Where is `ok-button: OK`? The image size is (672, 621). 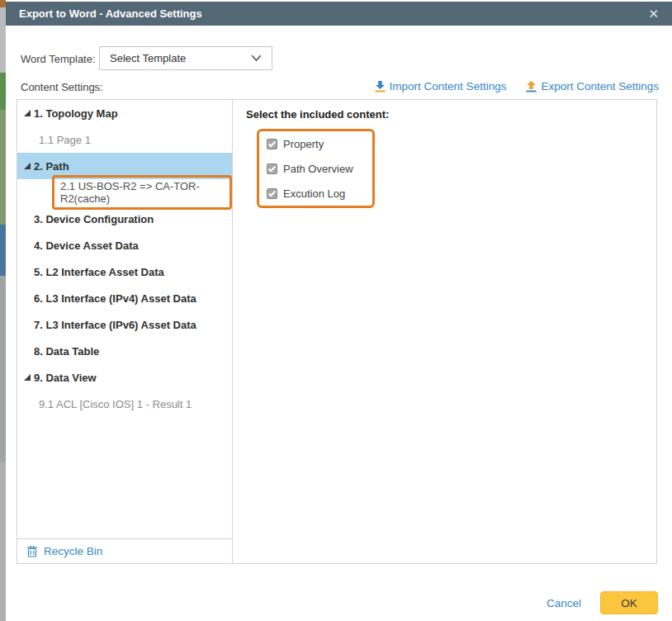
ok-button: OK is located at coordinates (629, 603).